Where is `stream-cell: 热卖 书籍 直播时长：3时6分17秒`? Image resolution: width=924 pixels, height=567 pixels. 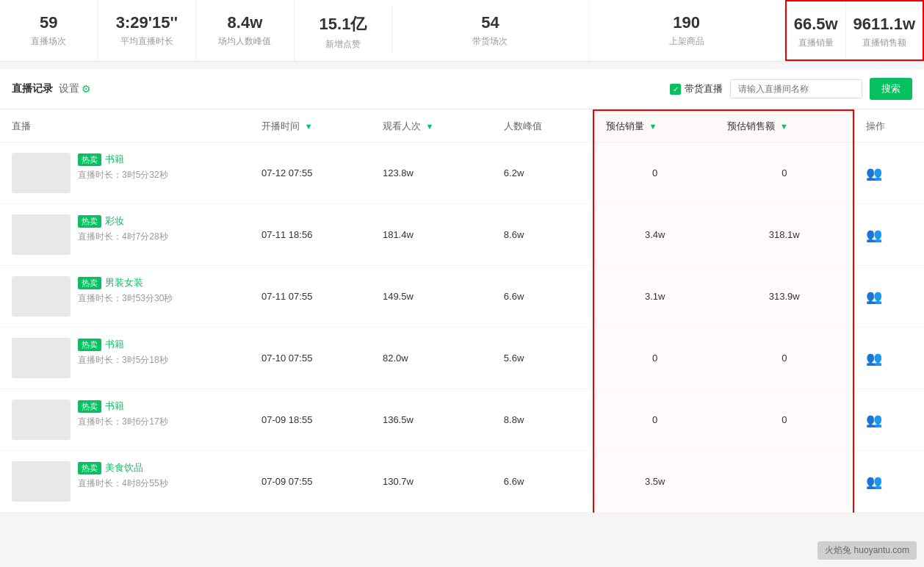
stream-cell: 热卖 书籍 直播时长：3时6分17秒 is located at coordinates (125, 420).